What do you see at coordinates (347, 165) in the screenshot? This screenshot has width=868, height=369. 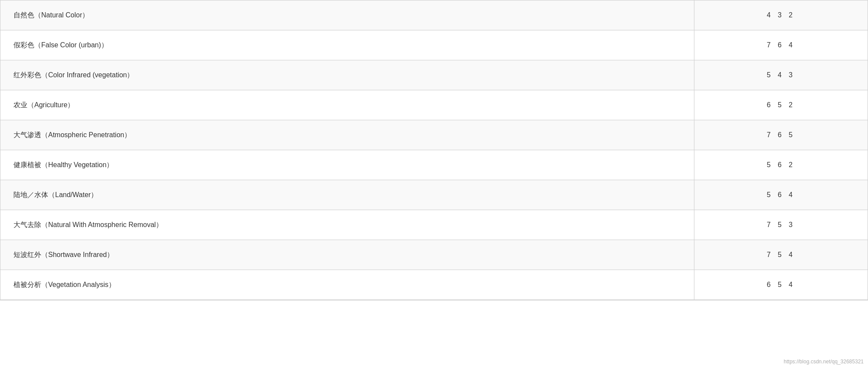 I see `band-name-cell: 健康植被（Healthy Vegetation）` at bounding box center [347, 165].